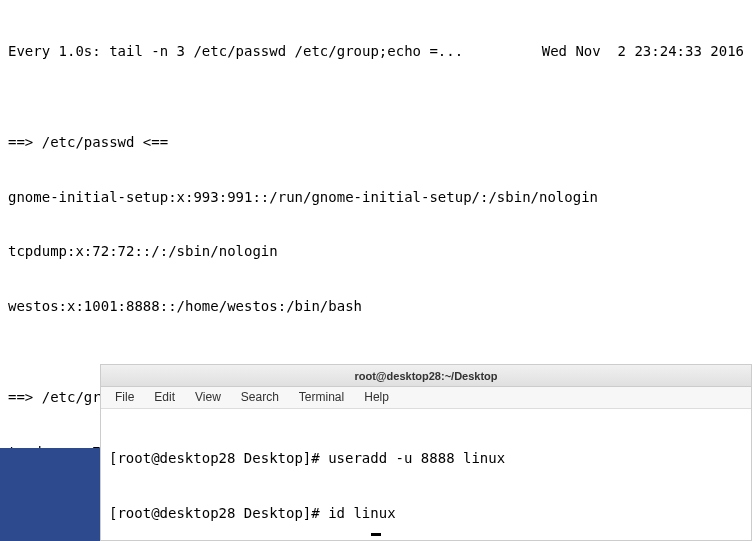 The width and height of the screenshot is (752, 541). I want to click on watch-command: Every 1.0s: tail -n 3 /etc/passwd /etc/g…, so click(236, 51).